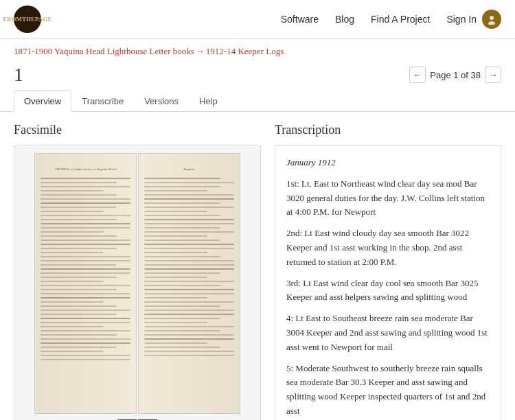  I want to click on tabs: Overview Transcribe Versions Help, so click(258, 101).